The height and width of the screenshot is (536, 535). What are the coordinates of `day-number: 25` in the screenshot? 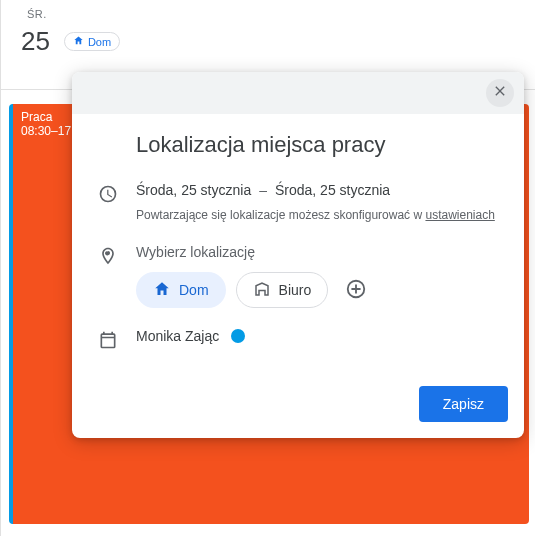 It's located at (36, 42).